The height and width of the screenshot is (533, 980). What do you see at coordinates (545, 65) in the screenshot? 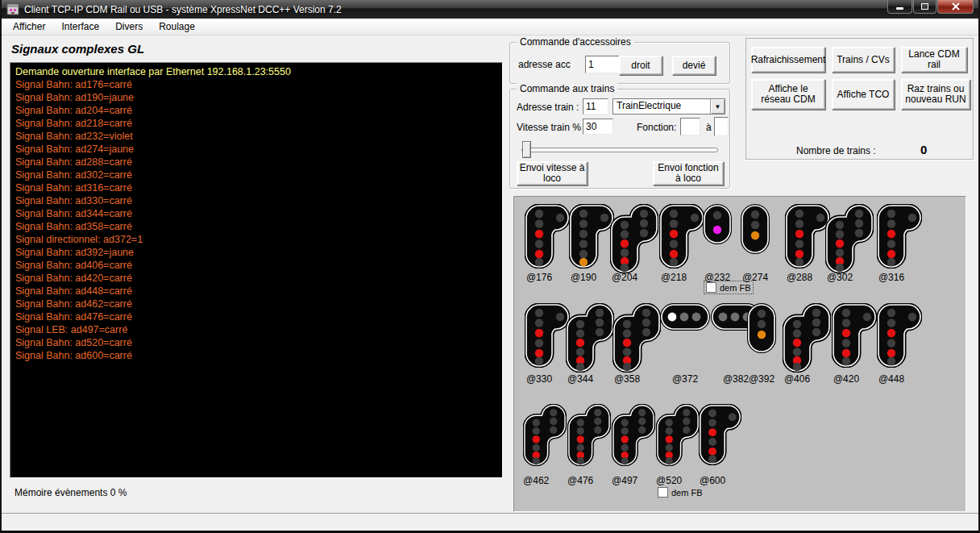
I see `accessory-address-label: adresse acc` at bounding box center [545, 65].